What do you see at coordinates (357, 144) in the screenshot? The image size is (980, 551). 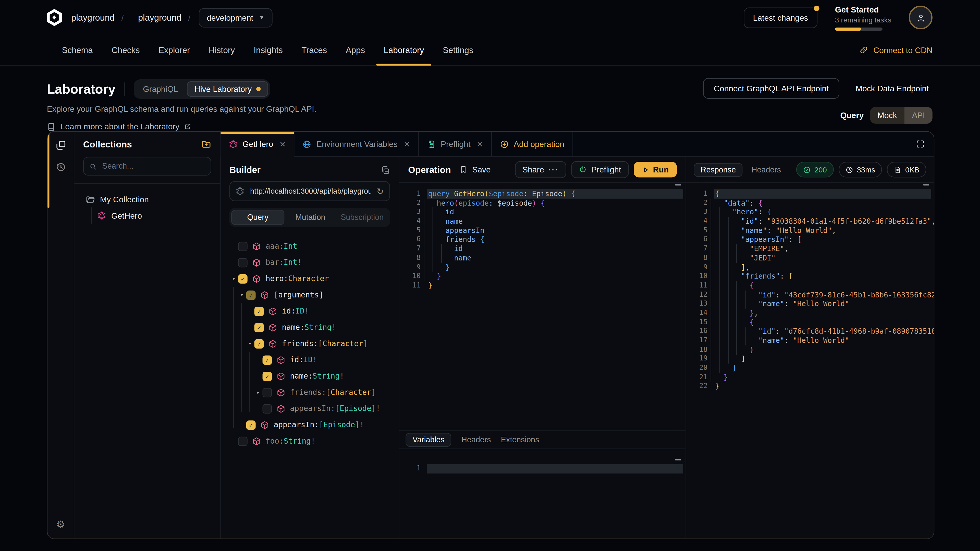 I see `tab-environment-variables: Environment Variables✕` at bounding box center [357, 144].